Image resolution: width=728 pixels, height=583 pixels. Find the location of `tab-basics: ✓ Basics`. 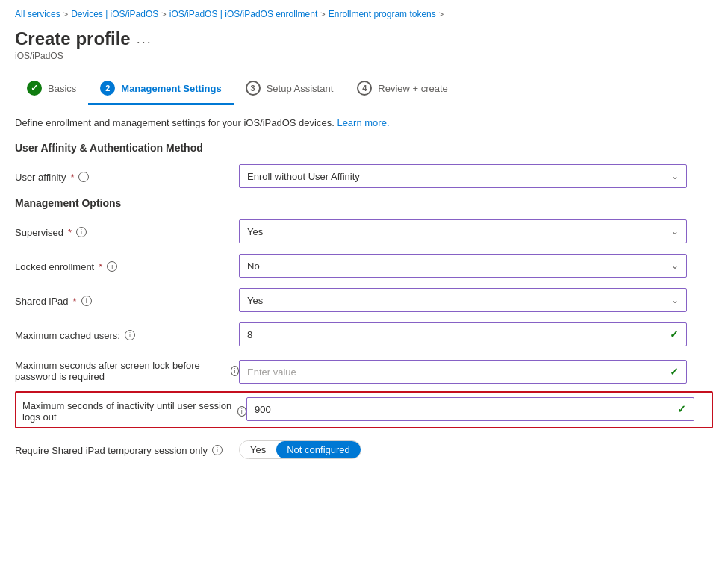

tab-basics: ✓ Basics is located at coordinates (52, 89).